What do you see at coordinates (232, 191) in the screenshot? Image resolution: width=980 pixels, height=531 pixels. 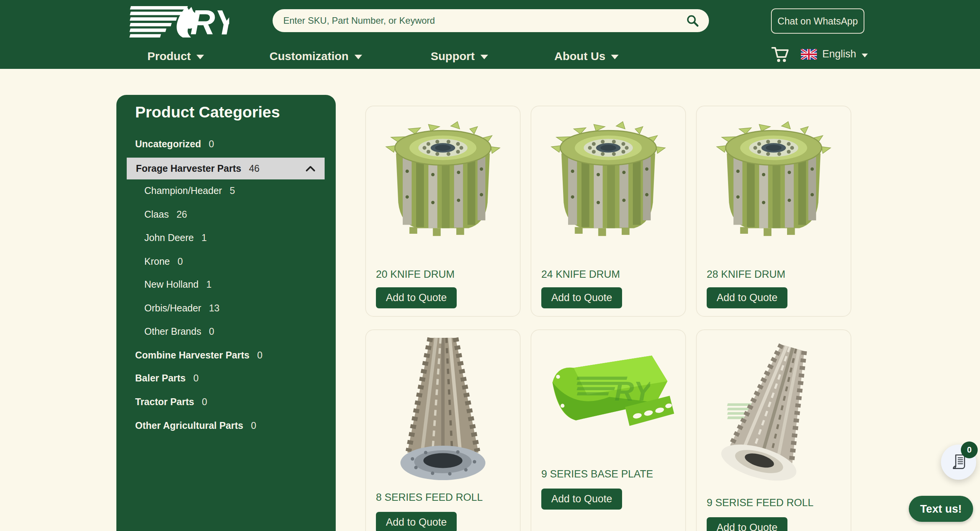 I see `category-count: 5` at bounding box center [232, 191].